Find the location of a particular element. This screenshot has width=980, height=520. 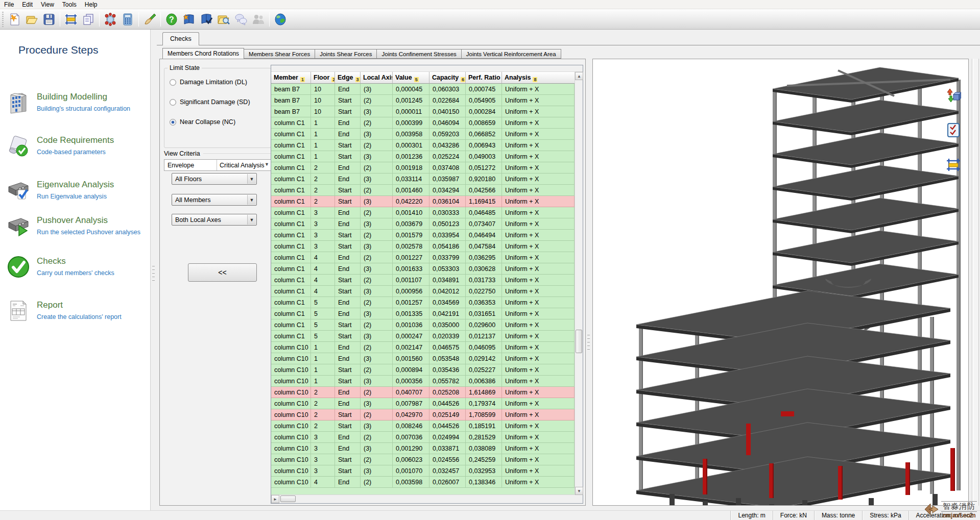

copy-documents-icon is located at coordinates (88, 19).